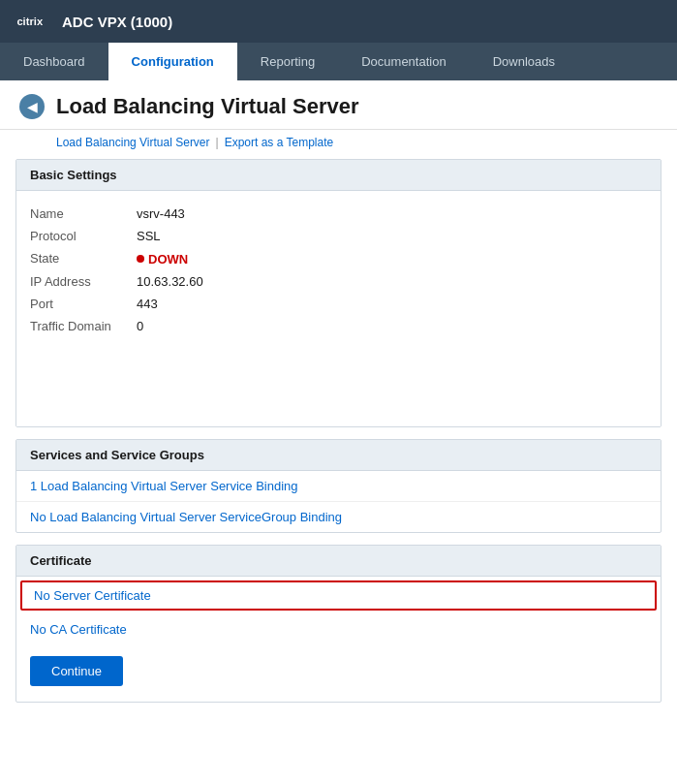 The image size is (677, 784). Describe the element at coordinates (524, 62) in the screenshot. I see `tab-downloads: Downloads` at that location.